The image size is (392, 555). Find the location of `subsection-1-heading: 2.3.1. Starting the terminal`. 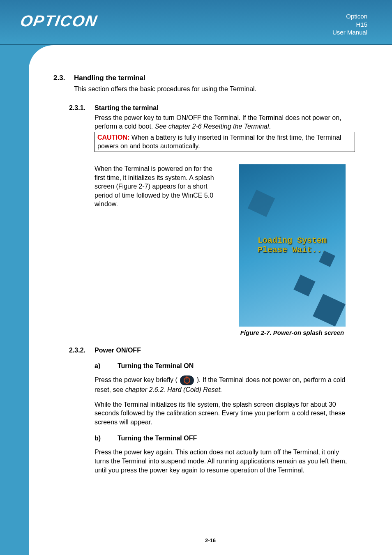

subsection-1-heading: 2.3.1. Starting the terminal is located at coordinates (204, 108).